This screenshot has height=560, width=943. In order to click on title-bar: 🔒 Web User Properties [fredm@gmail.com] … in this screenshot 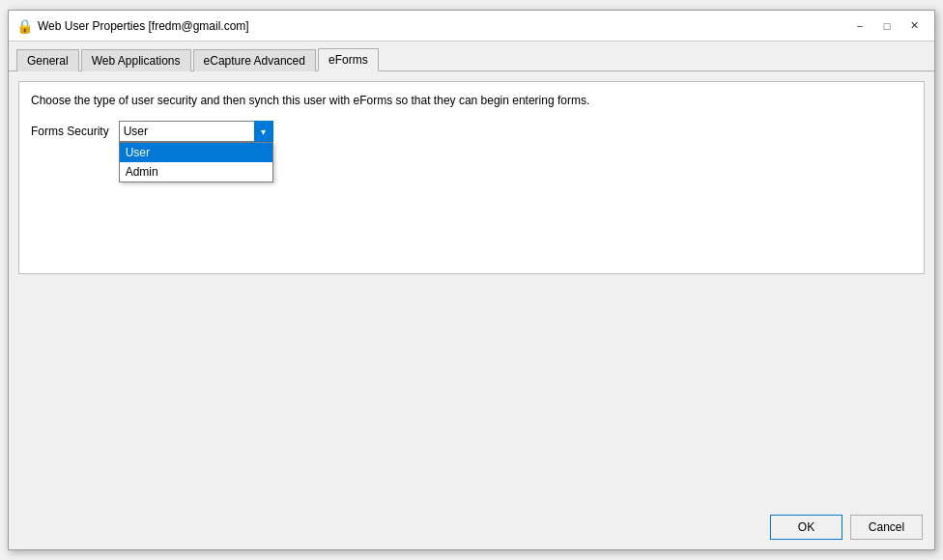, I will do `click(472, 26)`.